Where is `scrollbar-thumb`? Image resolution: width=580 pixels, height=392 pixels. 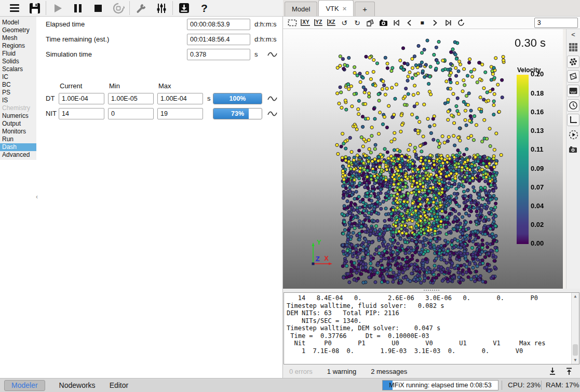
scrollbar-thumb is located at coordinates (575, 350).